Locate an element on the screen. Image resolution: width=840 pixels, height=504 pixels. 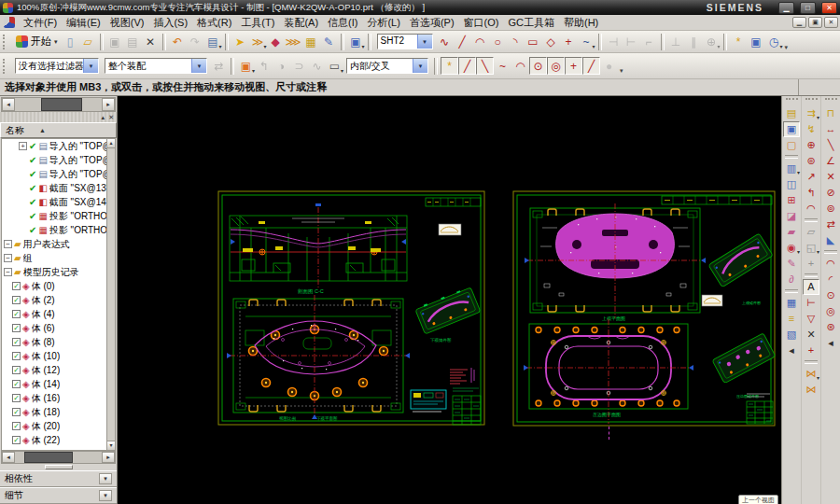
loop-select-icon: ∂ is located at coordinates (791, 280).